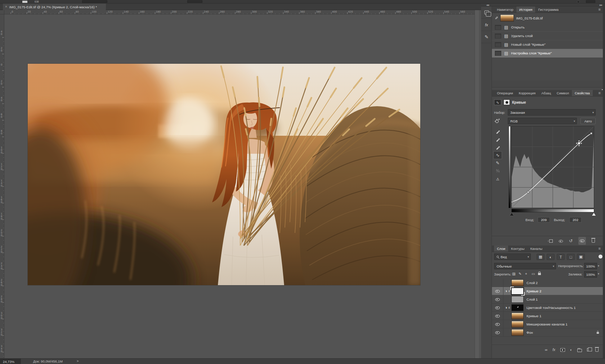 The width and height of the screenshot is (605, 364). Describe the element at coordinates (591, 274) in the screenshot. I see `fill-value-field: 100%` at that location.